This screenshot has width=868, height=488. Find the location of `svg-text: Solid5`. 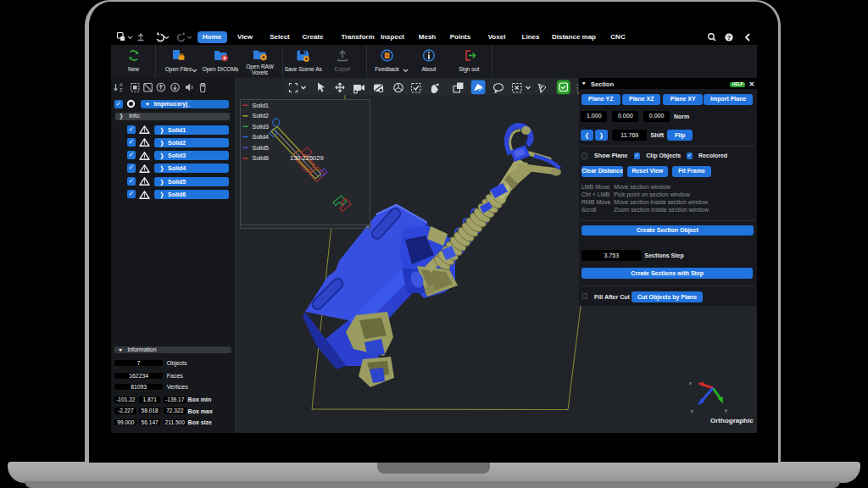

svg-text: Solid5 is located at coordinates (261, 147).